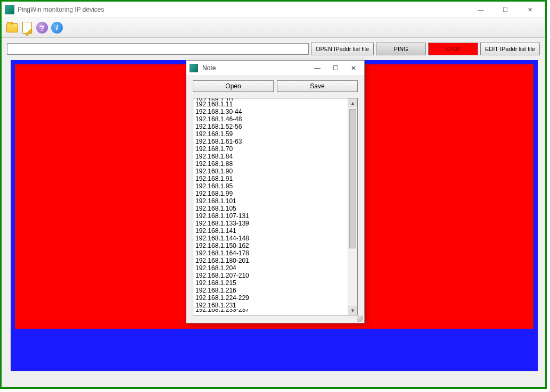 This screenshot has width=550, height=392. Describe the element at coordinates (352, 311) in the screenshot. I see `scroll-down-icon: ▼` at that location.